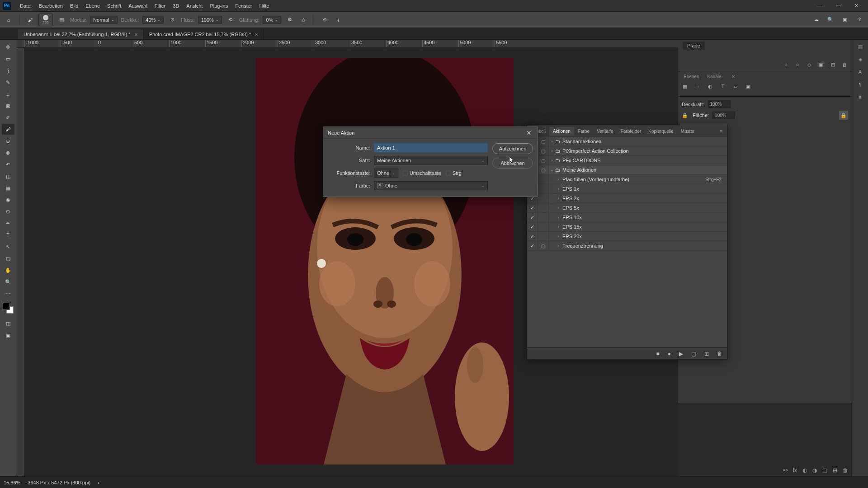 Image resolution: width=868 pixels, height=488 pixels. What do you see at coordinates (513, 149) in the screenshot?
I see `record-button: Aufzeichnen` at bounding box center [513, 149].